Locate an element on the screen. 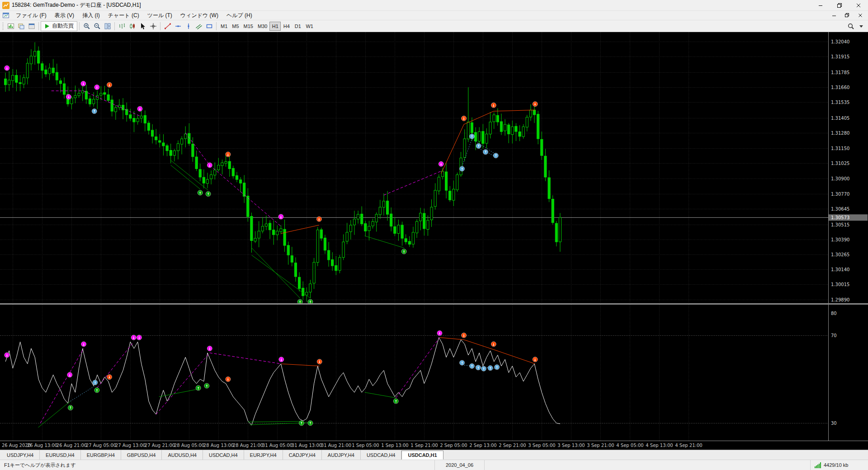 The width and height of the screenshot is (868, 470). timeframe-m5-button: M5 is located at coordinates (235, 26).